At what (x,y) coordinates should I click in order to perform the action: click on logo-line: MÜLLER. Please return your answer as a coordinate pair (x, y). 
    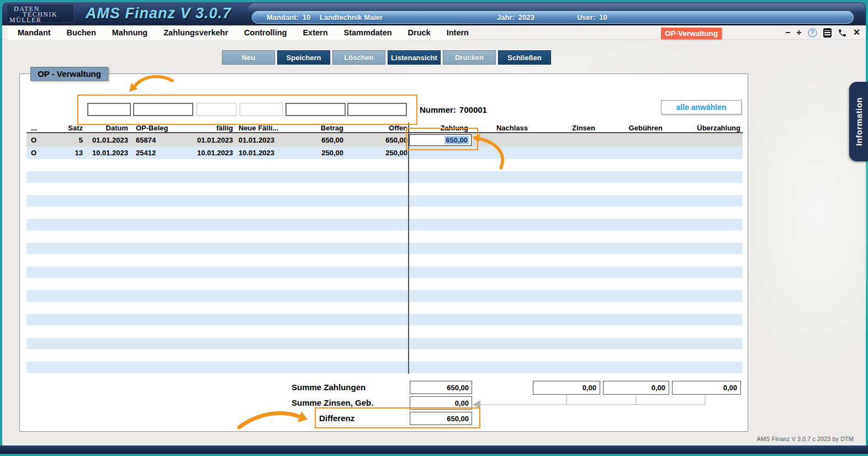
    Looking at the image, I should click on (41, 20).